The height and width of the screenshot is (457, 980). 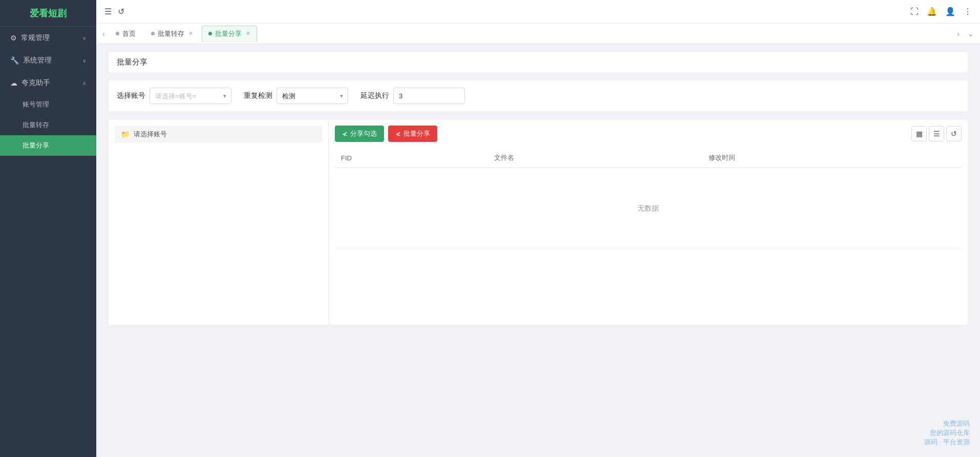 What do you see at coordinates (121, 11) in the screenshot?
I see `refresh-icon: ↺` at bounding box center [121, 11].